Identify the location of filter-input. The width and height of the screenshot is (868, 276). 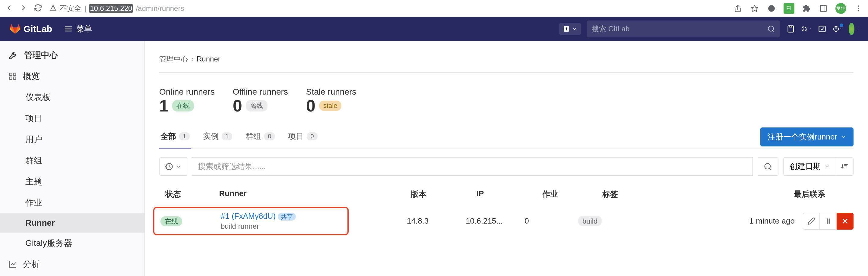
(472, 166).